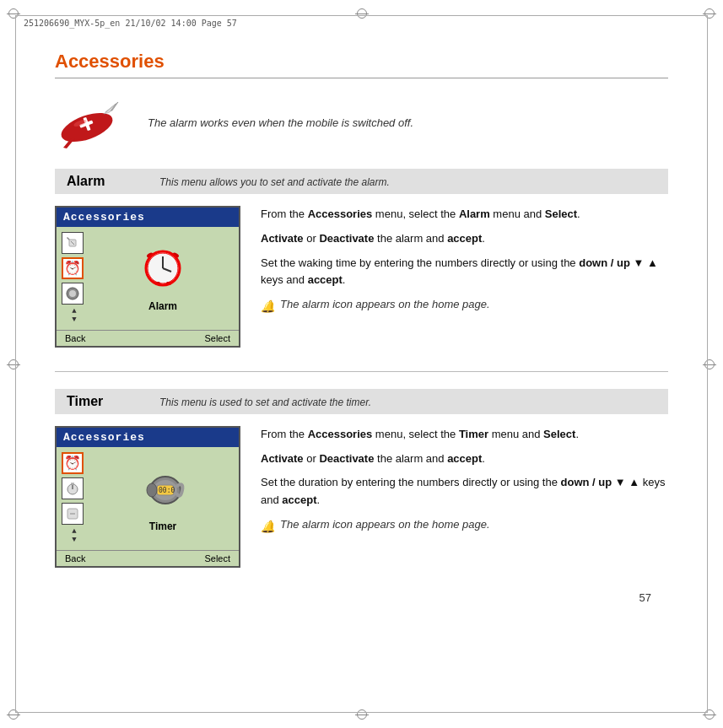  What do you see at coordinates (268, 526) in the screenshot?
I see `note-icon-timer: 🔔` at bounding box center [268, 526].